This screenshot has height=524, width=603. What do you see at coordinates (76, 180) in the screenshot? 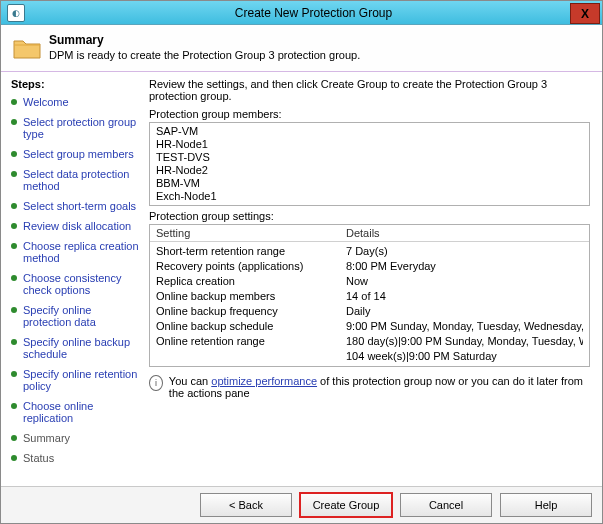
I see `step-item: Select data protection method` at bounding box center [76, 180].